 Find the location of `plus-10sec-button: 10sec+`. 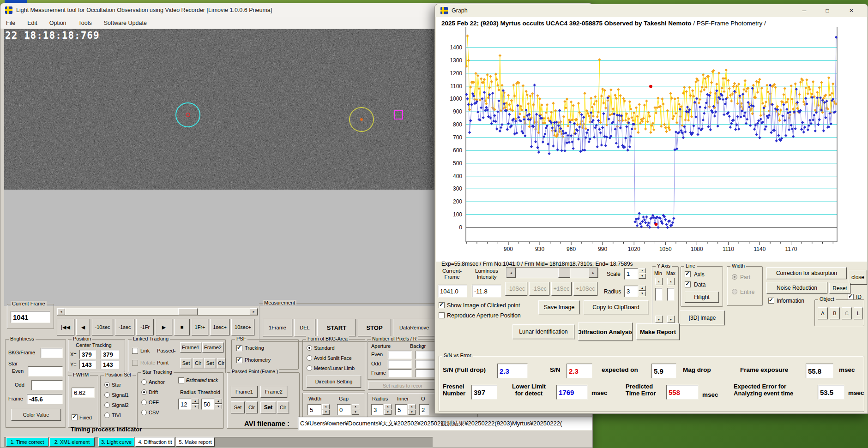

plus-10sec-button: 10sec+ is located at coordinates (243, 327).